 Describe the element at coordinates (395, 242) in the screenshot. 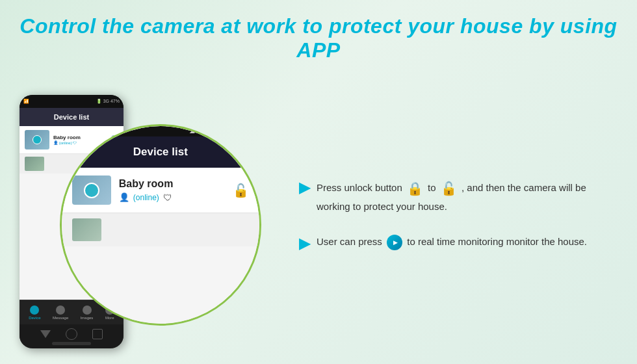

I see `play-button-inline` at that location.